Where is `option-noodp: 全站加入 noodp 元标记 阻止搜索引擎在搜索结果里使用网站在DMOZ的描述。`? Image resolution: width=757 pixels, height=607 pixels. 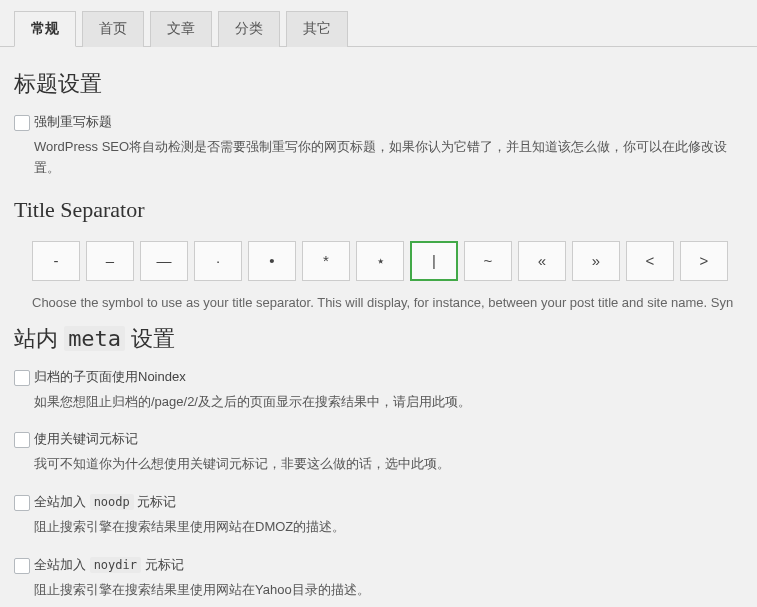
option-noodp: 全站加入 noodp 元标记 阻止搜索引擎在搜索结果里使用网站在DMOZ的描述。 is located at coordinates (378, 516).